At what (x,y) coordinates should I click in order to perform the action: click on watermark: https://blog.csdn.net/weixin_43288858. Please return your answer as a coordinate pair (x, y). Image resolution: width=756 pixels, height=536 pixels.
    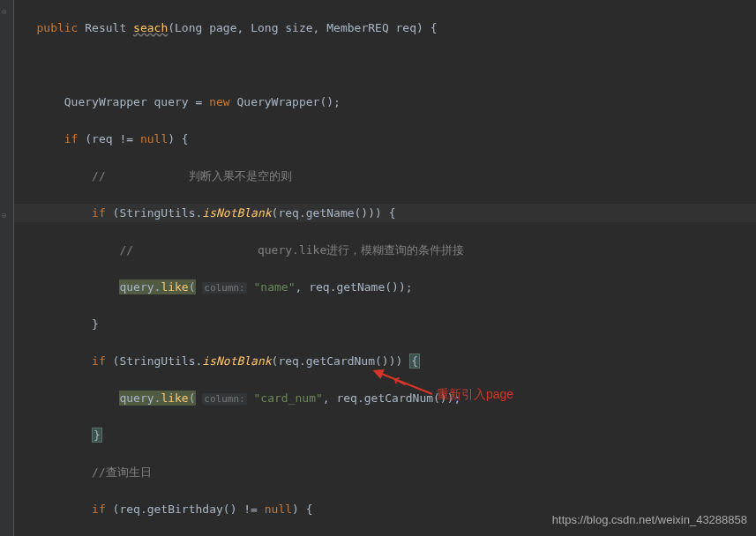
    Looking at the image, I should click on (649, 520).